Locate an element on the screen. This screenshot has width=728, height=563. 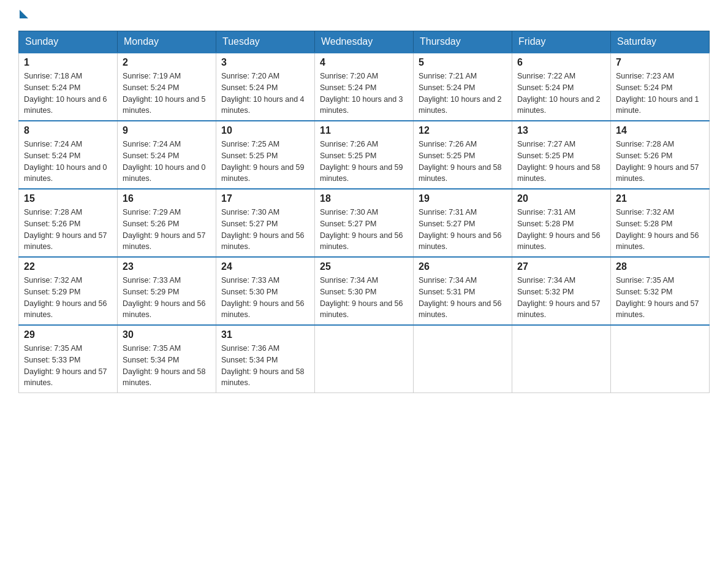
page-header is located at coordinates (364, 15).